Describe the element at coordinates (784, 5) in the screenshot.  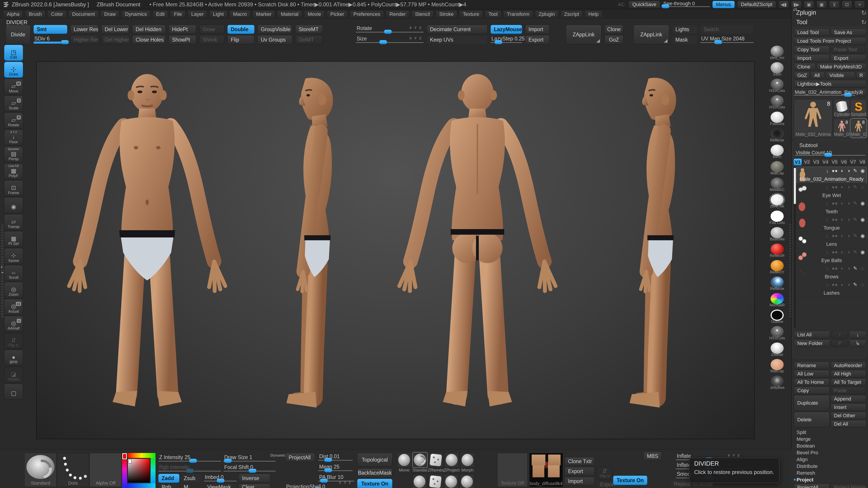
I see `hide-left-tray-icon: ◀▮` at that location.